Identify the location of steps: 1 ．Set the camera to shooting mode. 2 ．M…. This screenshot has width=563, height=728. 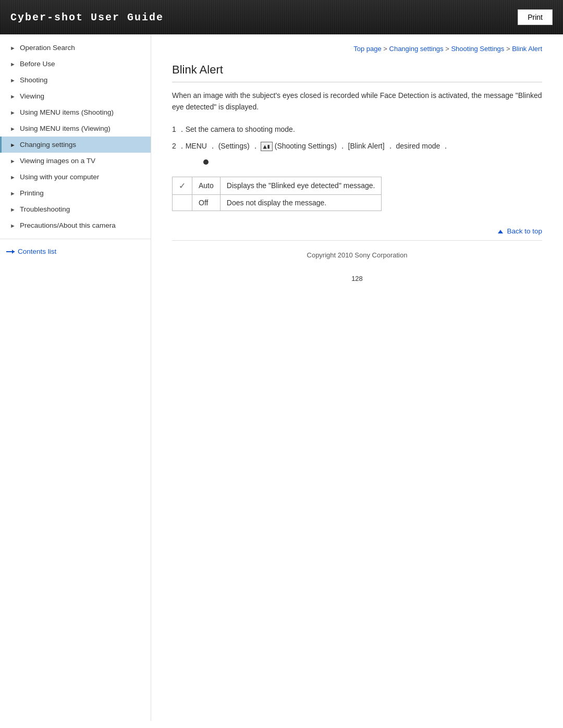
(357, 145).